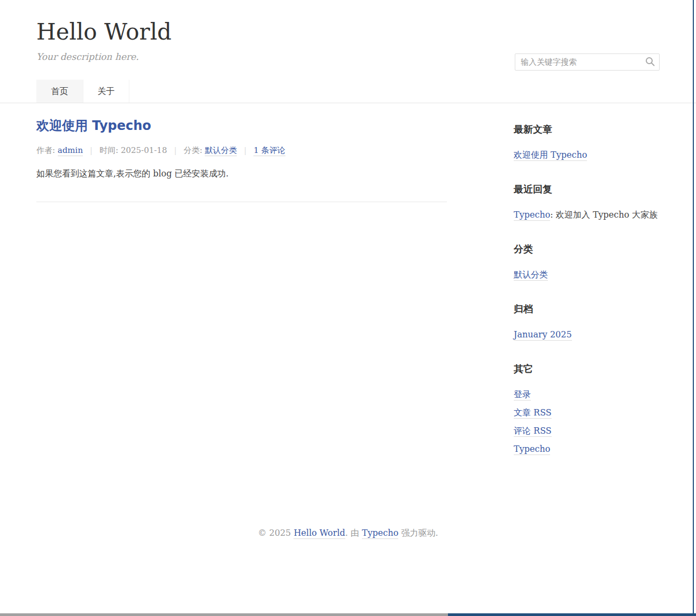 The height and width of the screenshot is (616, 696). Describe the element at coordinates (348, 615) in the screenshot. I see `taskbar-edge` at that location.